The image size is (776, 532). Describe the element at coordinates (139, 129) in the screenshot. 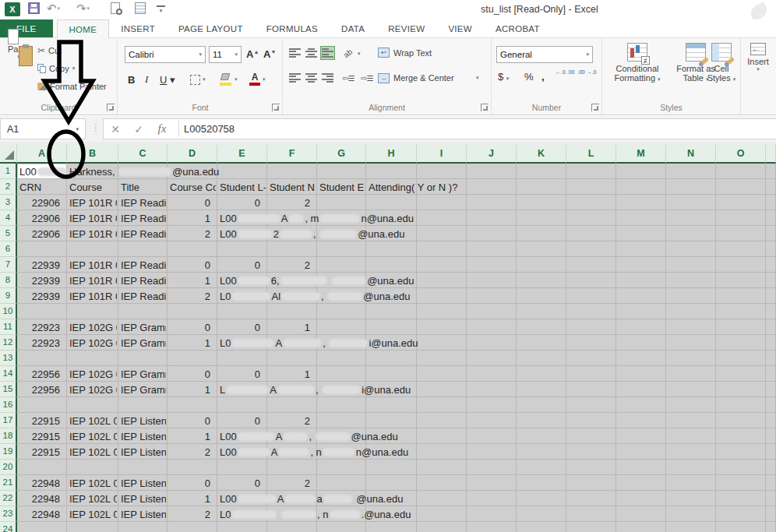

I see `confirm-entry-icon: ✓` at that location.